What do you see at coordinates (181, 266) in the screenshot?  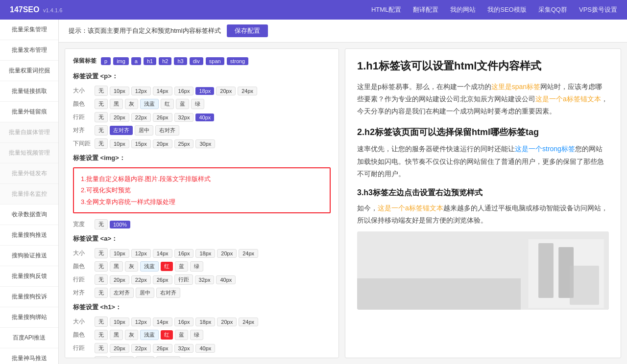 I see `a-color-blue: 蓝` at bounding box center [181, 266].